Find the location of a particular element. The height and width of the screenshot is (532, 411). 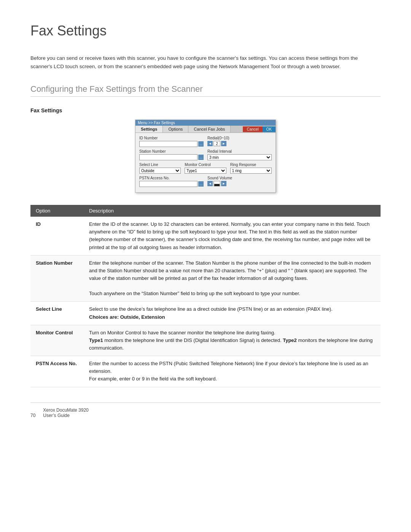

dialog-tabs: Settings Options Cancel Fax Jobs Cancel … is located at coordinates (206, 129).